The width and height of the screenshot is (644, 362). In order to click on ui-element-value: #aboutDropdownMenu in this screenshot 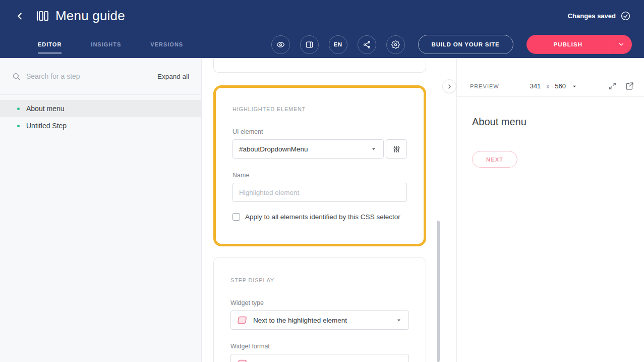, I will do `click(273, 149)`.